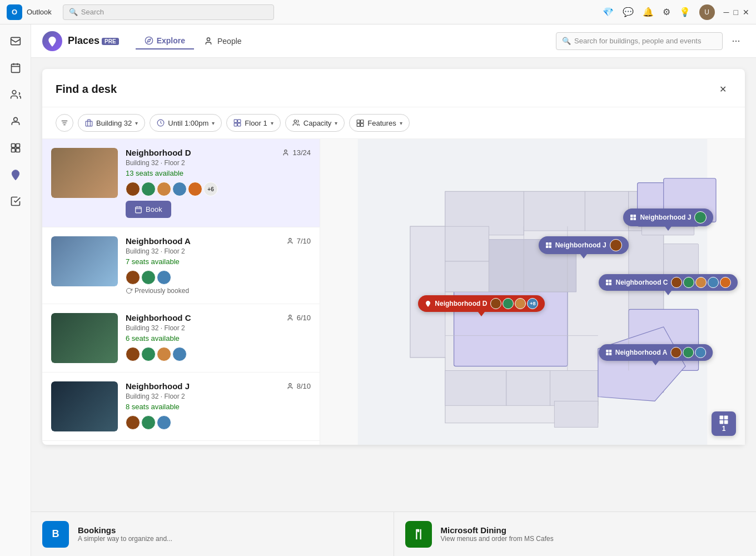 Image resolution: width=756 pixels, height=556 pixels. What do you see at coordinates (736, 41) in the screenshot?
I see `more-options-button: ···` at bounding box center [736, 41].